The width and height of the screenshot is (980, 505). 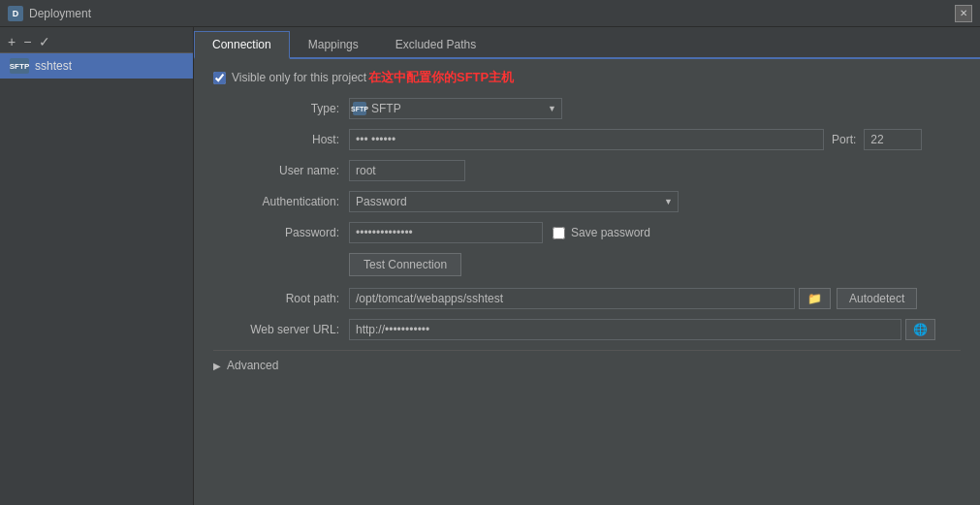 I want to click on tab-connection: Connection, so click(x=242, y=45).